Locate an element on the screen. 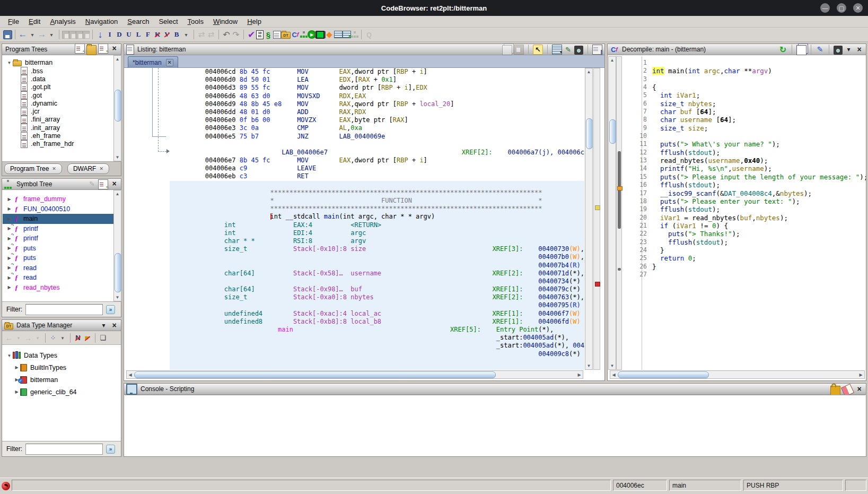 Image resolution: width=868 pixels, height=494 pixels. menu-window: Window is located at coordinates (225, 21).